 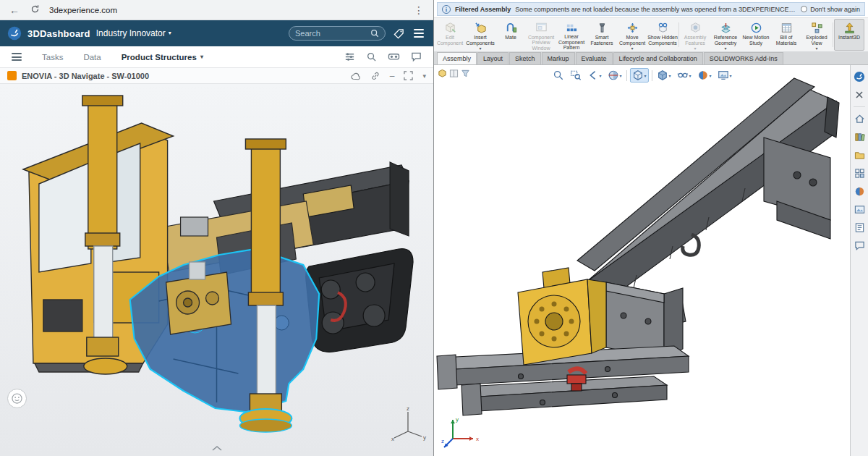 What do you see at coordinates (170, 33) in the screenshot?
I see `chevron-down-icon: ▾` at bounding box center [170, 33].